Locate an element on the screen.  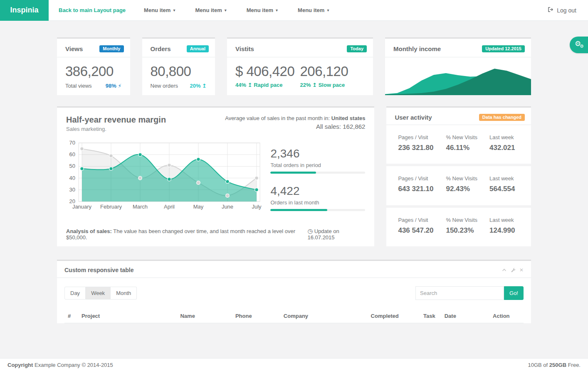
revenue-stat-value: 2,346 is located at coordinates (318, 154).